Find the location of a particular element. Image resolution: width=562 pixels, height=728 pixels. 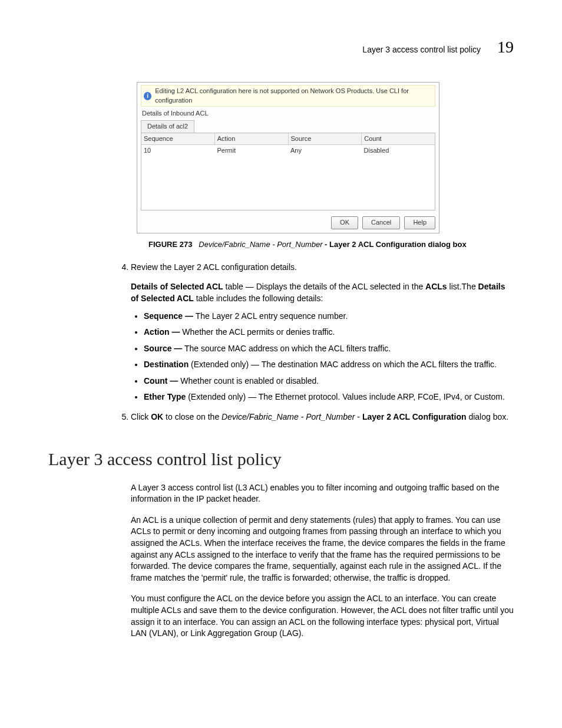

figure-tail: - Layer 2 ACL Configuration dialog box is located at coordinates (395, 244).